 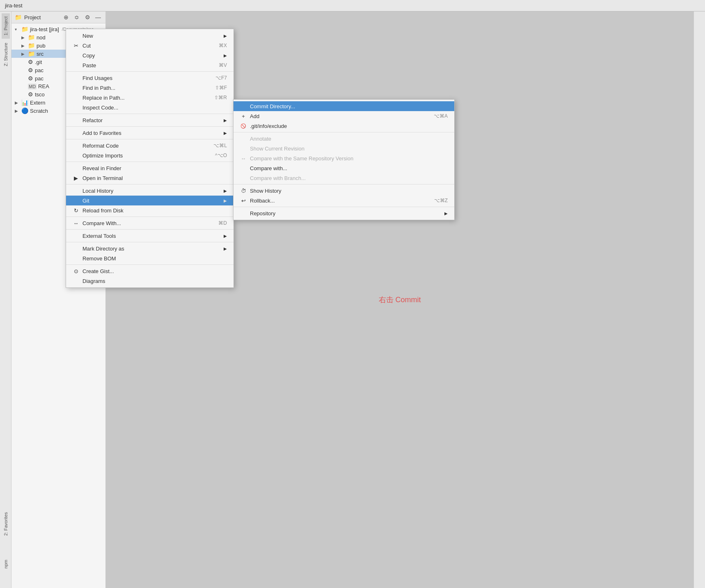 I want to click on src-folder-icon: 📁, so click(x=31, y=54).